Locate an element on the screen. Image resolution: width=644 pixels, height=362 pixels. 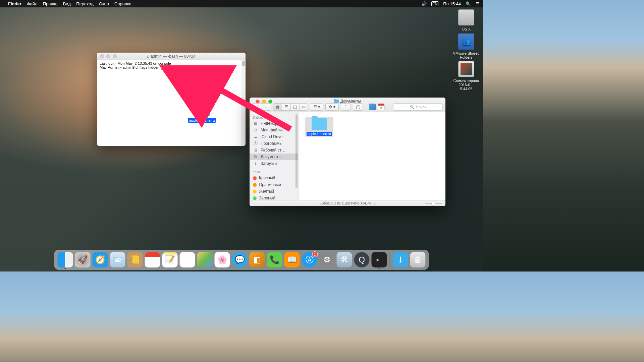
view-columns-button: ◫ is located at coordinates (295, 107).